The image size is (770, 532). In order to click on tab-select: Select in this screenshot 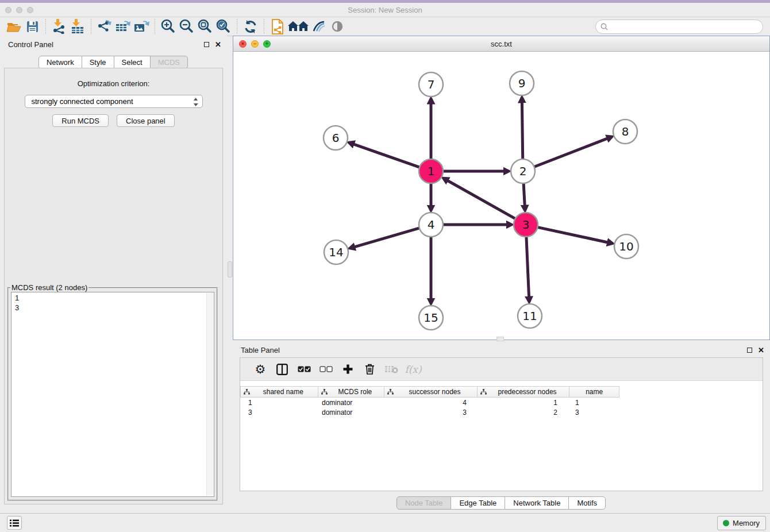, I will do `click(132, 62)`.